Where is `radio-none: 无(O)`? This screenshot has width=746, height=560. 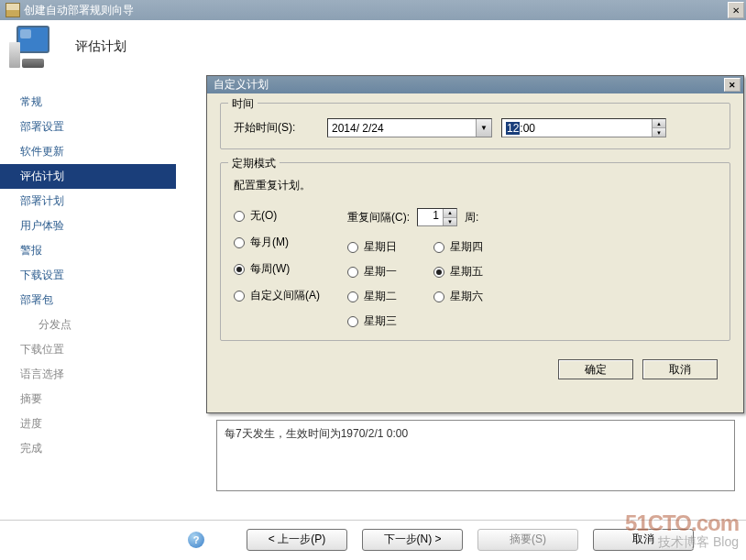 radio-none: 无(O) is located at coordinates (277, 216).